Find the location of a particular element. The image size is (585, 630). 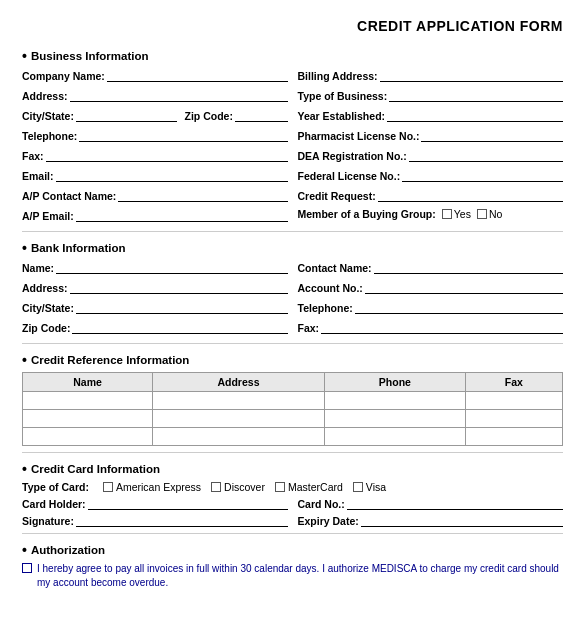

card-type-row: Type of Card: American Express Discover … is located at coordinates (292, 487).